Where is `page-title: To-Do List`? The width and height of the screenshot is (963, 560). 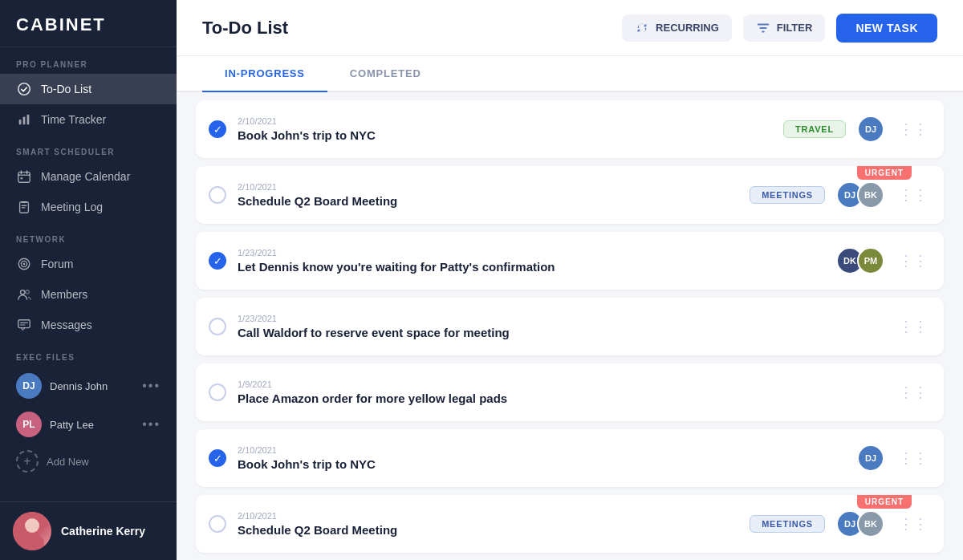
page-title: To-Do List is located at coordinates (246, 28).